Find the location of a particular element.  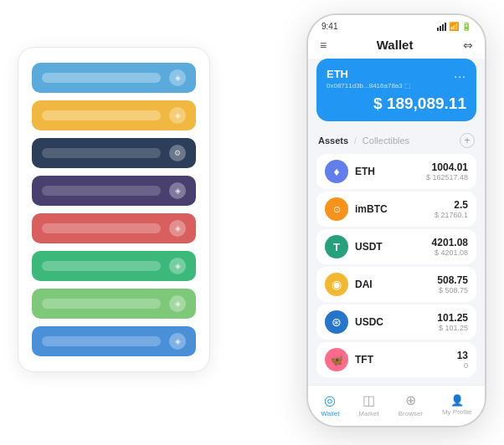

asset-item-eth: ♦ ETH 1004.01 $ 162517.48 is located at coordinates (397, 171).